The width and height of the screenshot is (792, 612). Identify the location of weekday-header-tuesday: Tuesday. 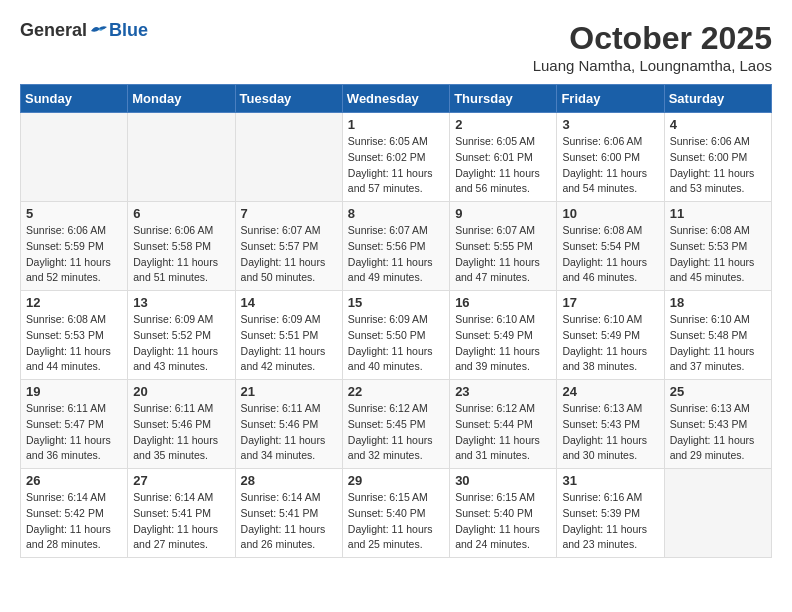
(288, 99).